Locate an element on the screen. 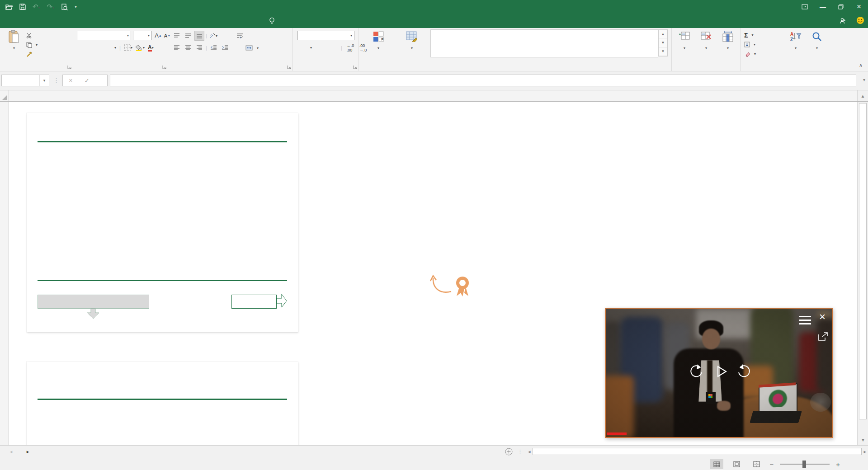 Image resolution: width=868 pixels, height=470 pixels. align-middle-icon is located at coordinates (188, 36).